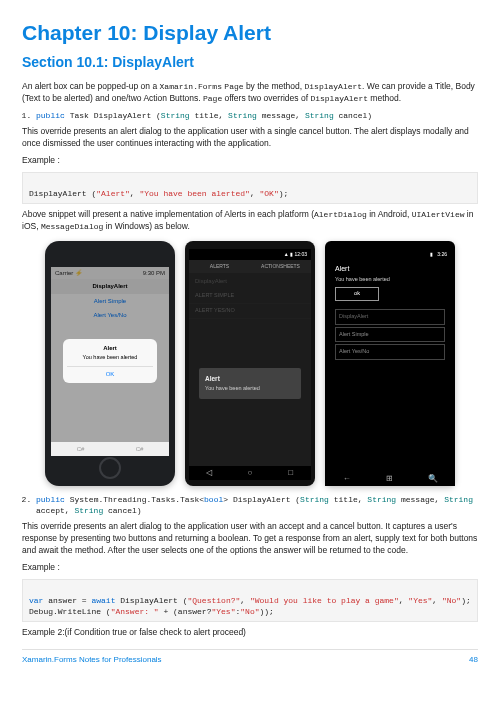 This screenshot has width=500, height=707. I want to click on code-example-1: DisplayAlert ("Alert", "You have been al…, so click(250, 188).